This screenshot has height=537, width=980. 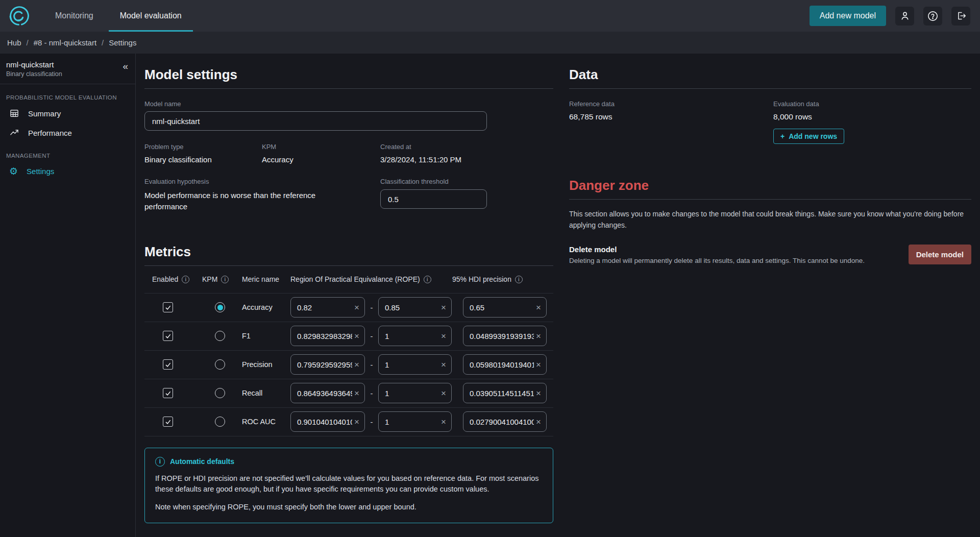 What do you see at coordinates (67, 133) in the screenshot?
I see `sidebar-item-performance: Performance` at bounding box center [67, 133].